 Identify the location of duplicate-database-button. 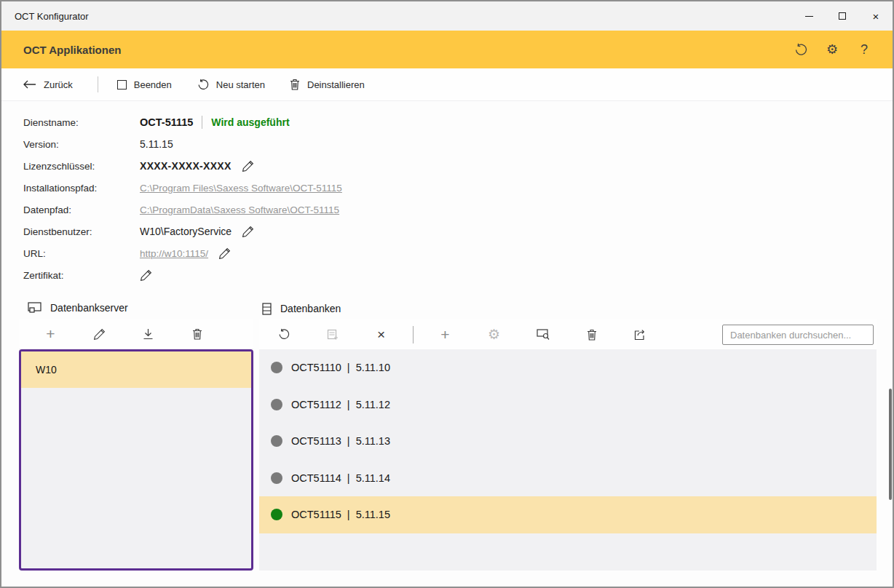
(332, 335).